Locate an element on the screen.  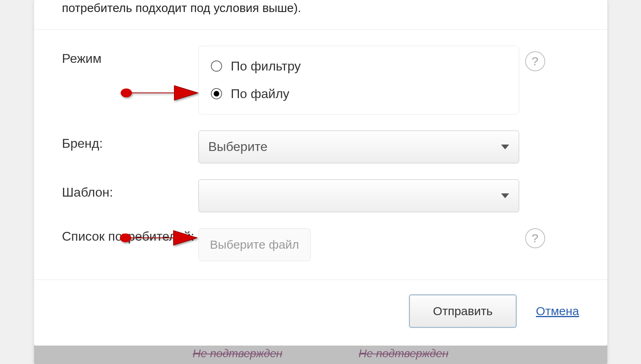
row-template: Шаблон: is located at coordinates (321, 196).